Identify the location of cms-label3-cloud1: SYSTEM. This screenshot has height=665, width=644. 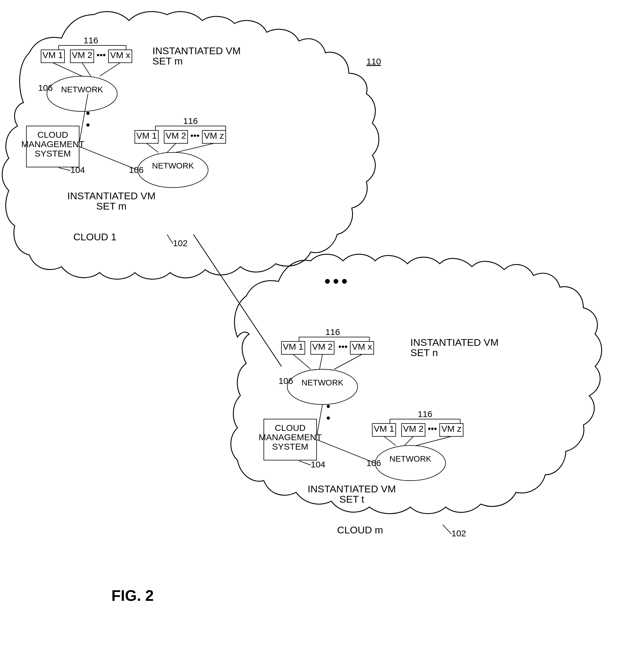
(53, 153).